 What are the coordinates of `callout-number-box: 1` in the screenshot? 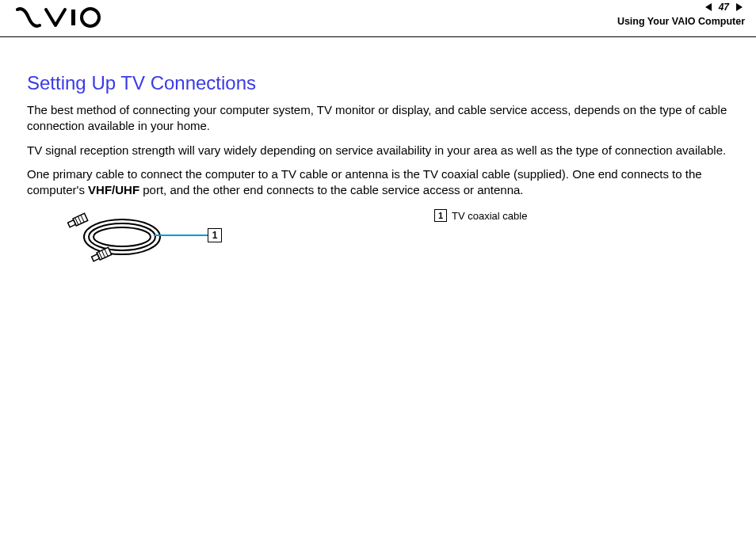 It's located at (215, 235).